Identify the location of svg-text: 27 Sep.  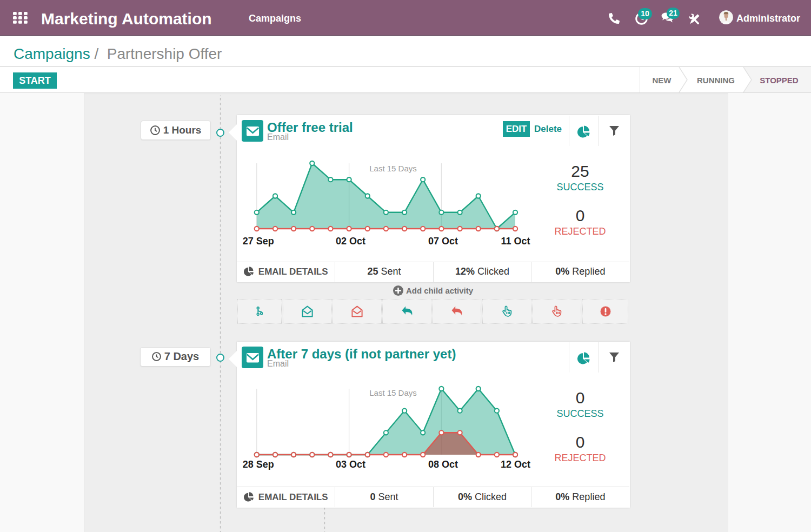
(258, 241).